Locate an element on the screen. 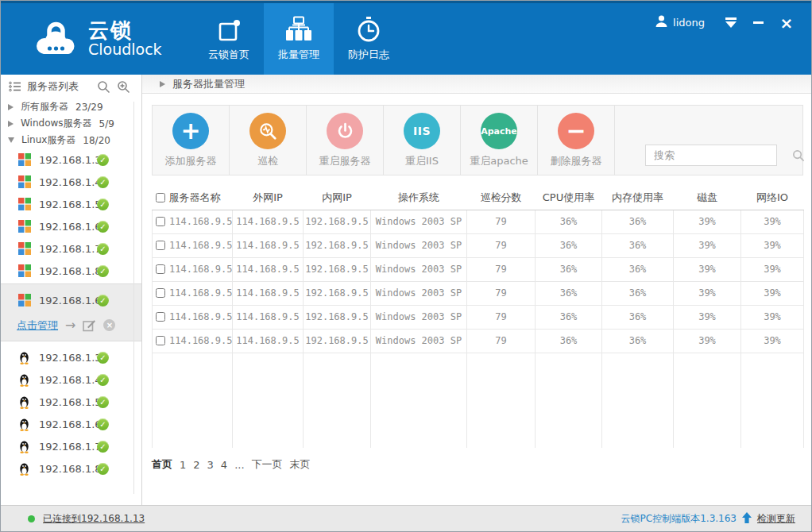  main-nav: 云锁首页批量管理防护日志 is located at coordinates (299, 39).